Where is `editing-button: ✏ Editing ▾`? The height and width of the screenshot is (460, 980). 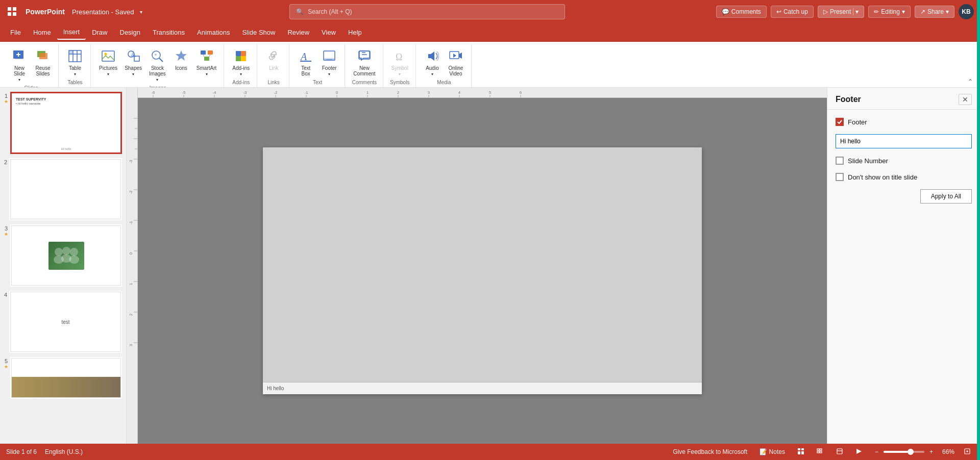 editing-button: ✏ Editing ▾ is located at coordinates (889, 12).